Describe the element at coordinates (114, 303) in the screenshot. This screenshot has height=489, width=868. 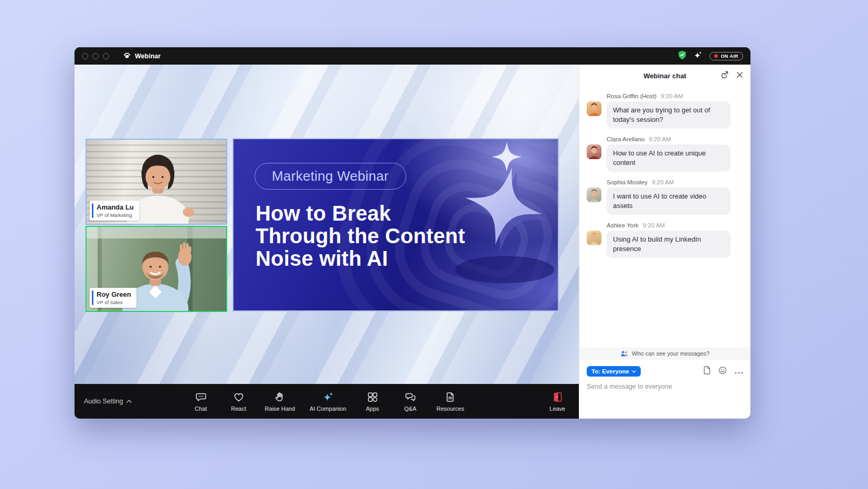
I see `participant-role: VP of Sales` at that location.